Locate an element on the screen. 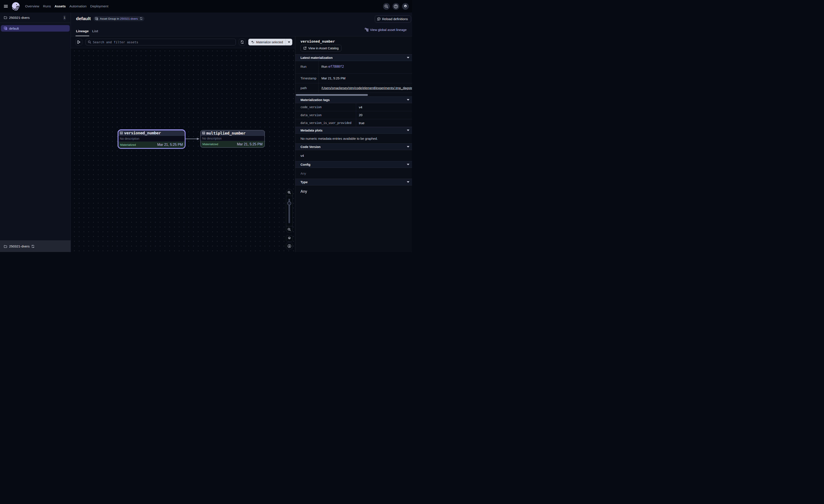 The height and width of the screenshot is (504, 824). run-link: ef7800f2 is located at coordinates (336, 67).